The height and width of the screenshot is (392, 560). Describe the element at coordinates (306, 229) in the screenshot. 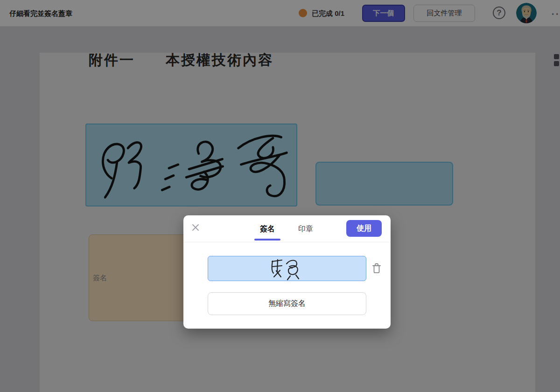

I see `tab-stamp: 印章` at that location.